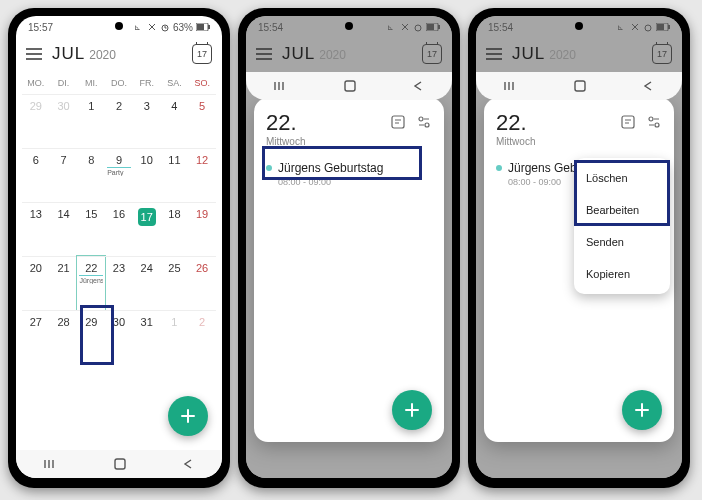 The image size is (702, 500). I want to click on calendar-day: 19, so click(202, 229).